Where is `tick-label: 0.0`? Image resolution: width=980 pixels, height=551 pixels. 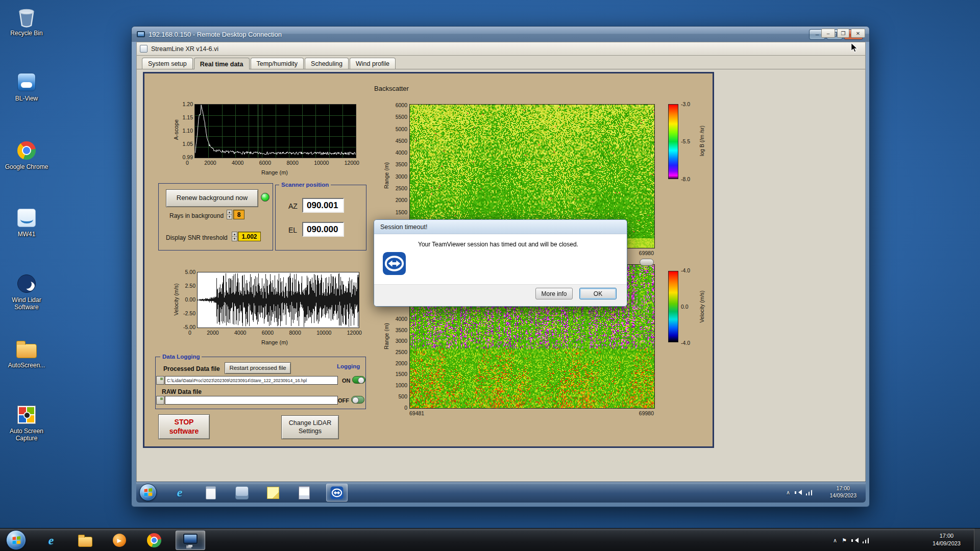 tick-label: 0.0 is located at coordinates (685, 307).